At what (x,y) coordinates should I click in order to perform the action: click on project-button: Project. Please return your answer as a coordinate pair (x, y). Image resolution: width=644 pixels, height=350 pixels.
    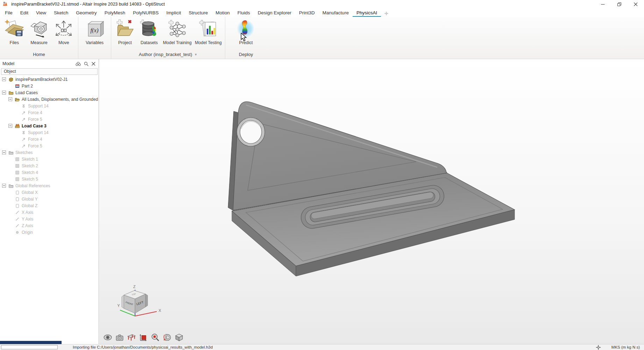
    Looking at the image, I should click on (125, 32).